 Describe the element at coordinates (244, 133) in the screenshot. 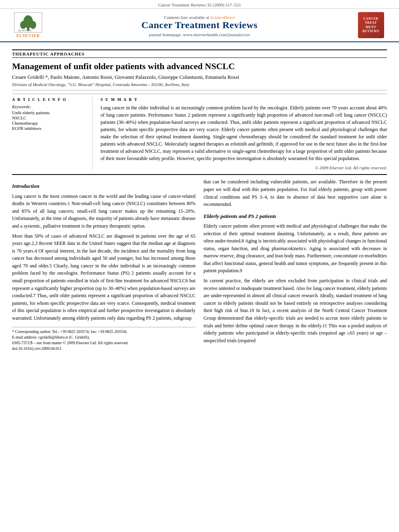

I see `summary-text: Lung cancer in the older individual is a…` at that location.